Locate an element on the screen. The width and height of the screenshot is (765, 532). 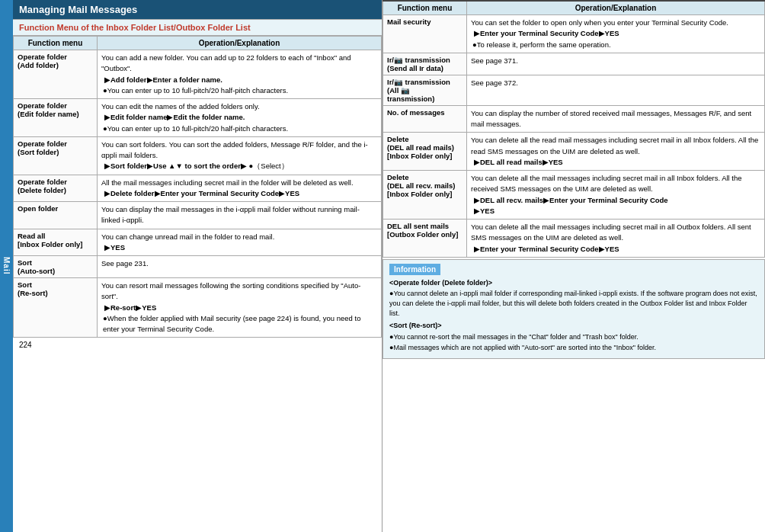
function-cell: Sort(Auto-sort) is located at coordinates (56, 267).